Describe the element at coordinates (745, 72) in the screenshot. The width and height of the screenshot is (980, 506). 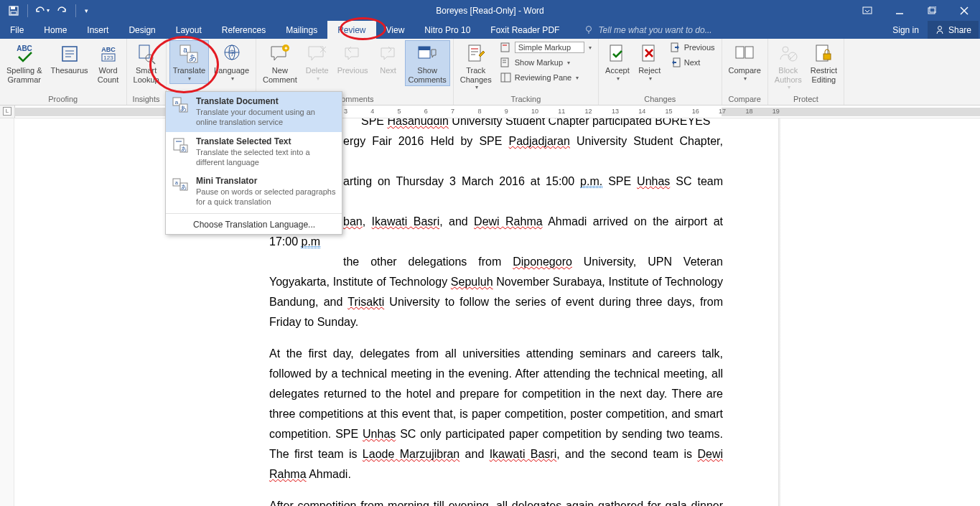
I see `group-compare: Compare▾ Compare` at that location.